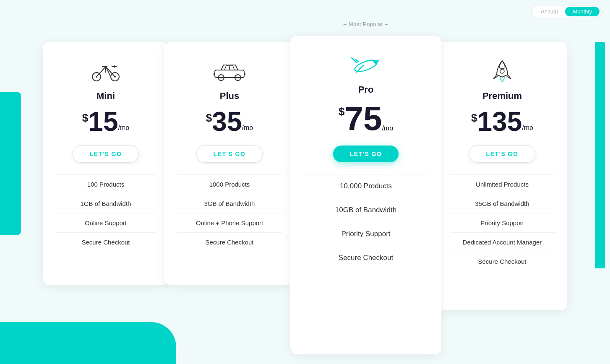 The width and height of the screenshot is (610, 364). Describe the element at coordinates (229, 164) in the screenshot. I see `plan-plus: Plus $ 35 /mo LET'S GO 1000 Products 3GB…` at that location.